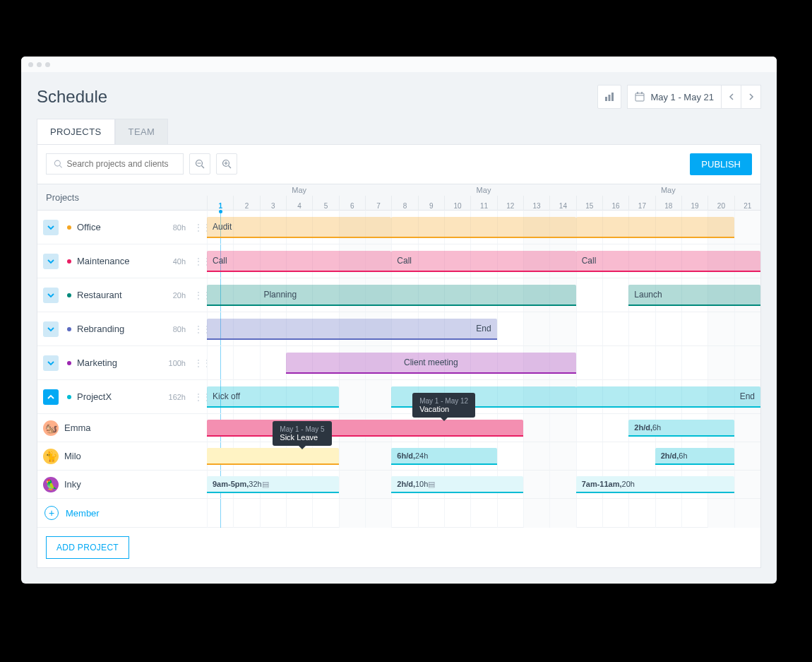  I want to click on date-range-text: May 1 - May 21, so click(682, 97).